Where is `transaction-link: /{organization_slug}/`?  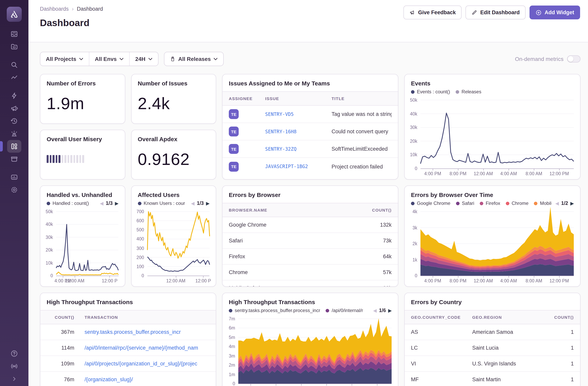 transaction-link: /{organization_slug}/ is located at coordinates (147, 380).